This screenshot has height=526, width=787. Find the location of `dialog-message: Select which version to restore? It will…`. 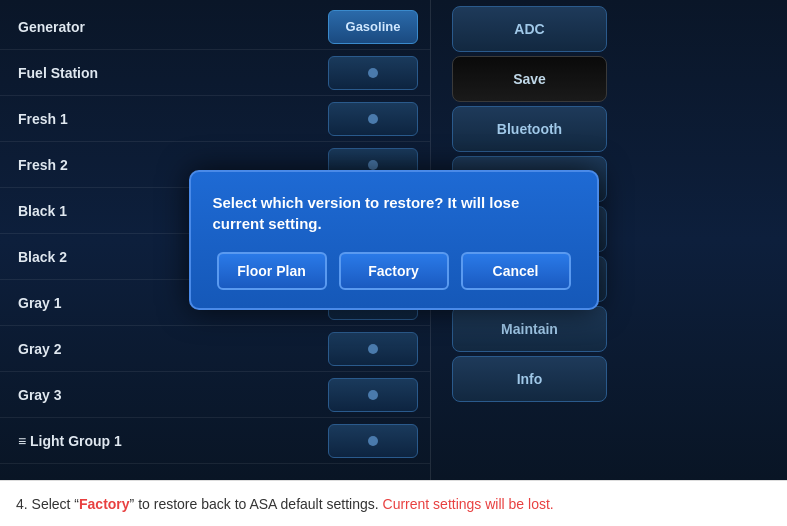

dialog-message: Select which version to restore? It will… is located at coordinates (394, 213).